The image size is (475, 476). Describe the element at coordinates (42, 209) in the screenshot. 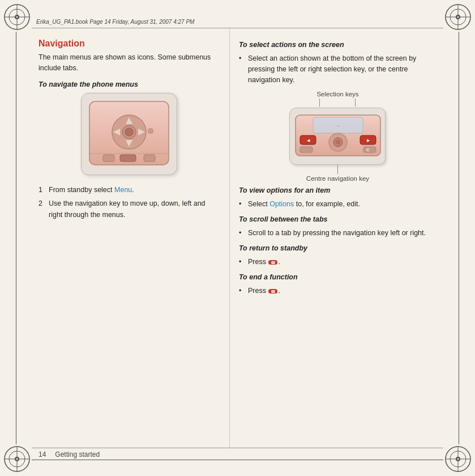

I see `step-2-num: 2` at that location.